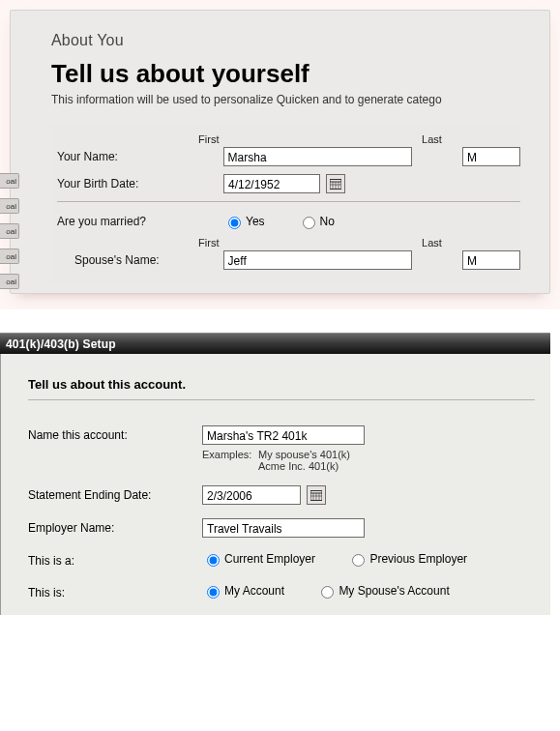 The image size is (560, 731). What do you see at coordinates (254, 591) in the screenshot?
I see `my-account-text: My Account` at bounding box center [254, 591].